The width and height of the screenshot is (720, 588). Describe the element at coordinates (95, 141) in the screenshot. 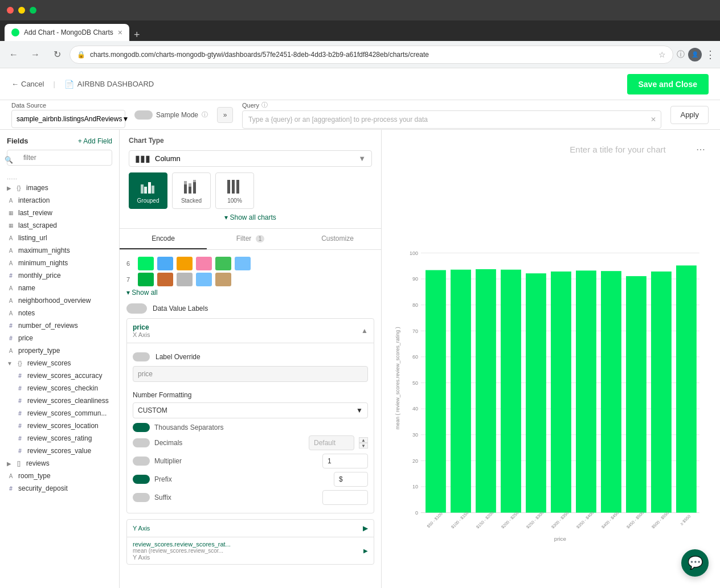

I see `add-field-button: + Add Field` at that location.